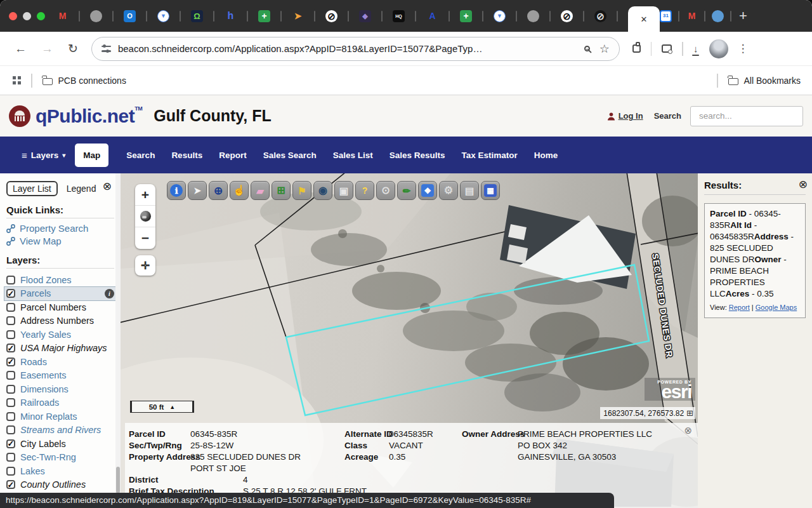  Describe the element at coordinates (118, 480) in the screenshot. I see `scrollbar-thumb` at that location.